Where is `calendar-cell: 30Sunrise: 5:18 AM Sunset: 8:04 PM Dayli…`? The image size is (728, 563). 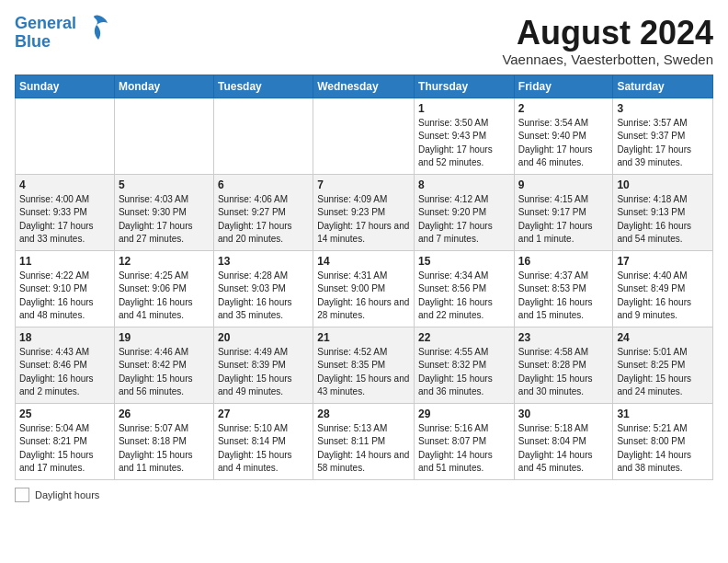 calendar-cell: 30Sunrise: 5:18 AM Sunset: 8:04 PM Dayli… is located at coordinates (563, 442).